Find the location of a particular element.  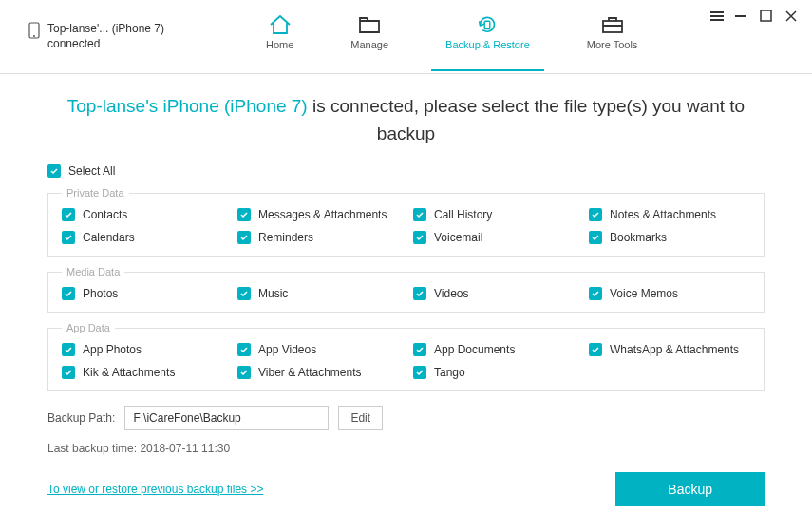

nav: Home Manage Backup & Restore More Tools is located at coordinates (452, 37).